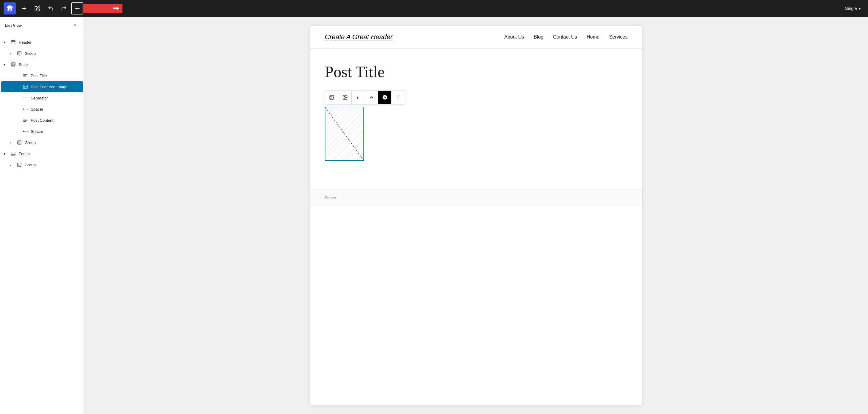 The image size is (868, 414). I want to click on nav-about-us: About Us, so click(514, 37).